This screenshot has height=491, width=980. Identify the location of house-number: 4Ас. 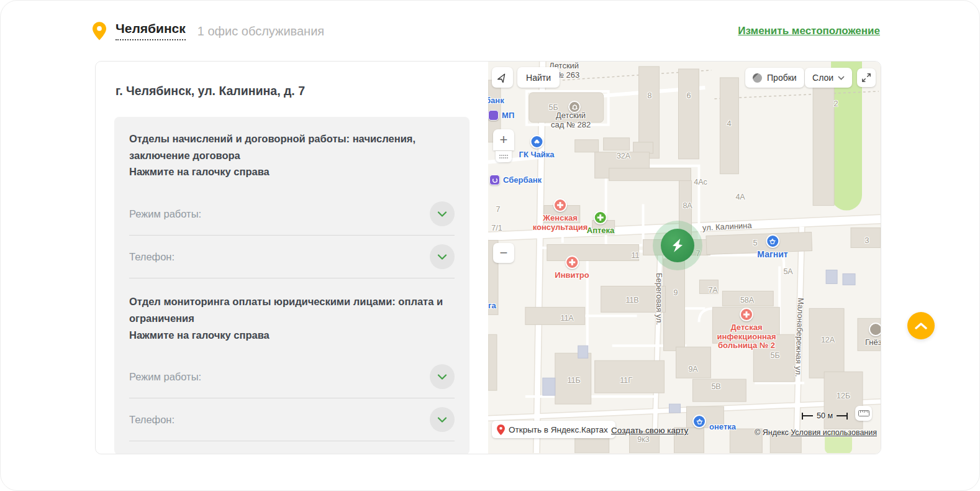
(701, 182).